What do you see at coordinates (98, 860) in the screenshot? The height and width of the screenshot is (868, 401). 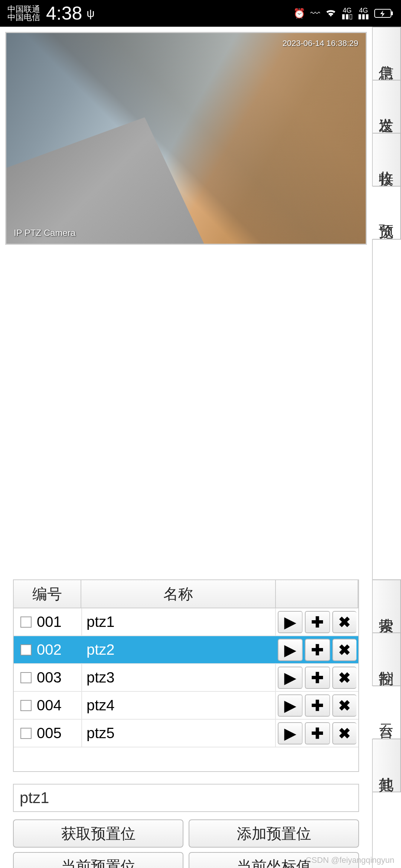 I see `current-preset-button: 当前预置位` at bounding box center [98, 860].